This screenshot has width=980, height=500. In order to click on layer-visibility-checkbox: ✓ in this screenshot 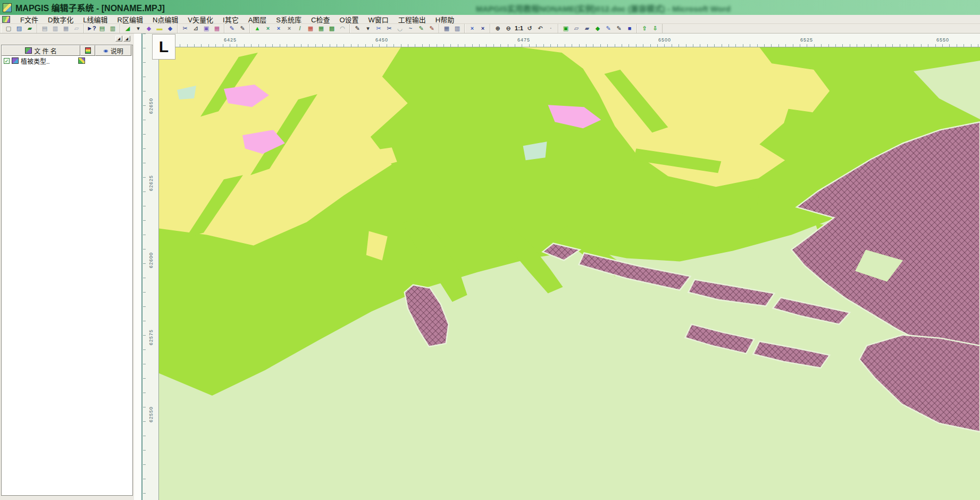, I will do `click(6, 61)`.